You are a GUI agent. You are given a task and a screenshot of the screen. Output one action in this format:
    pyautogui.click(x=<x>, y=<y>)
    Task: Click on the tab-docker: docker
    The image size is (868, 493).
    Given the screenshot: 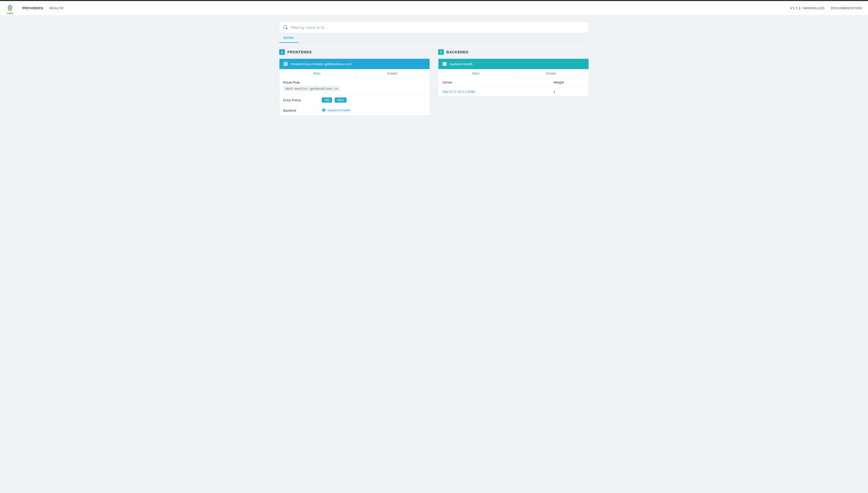 What is the action you would take?
    pyautogui.click(x=289, y=38)
    